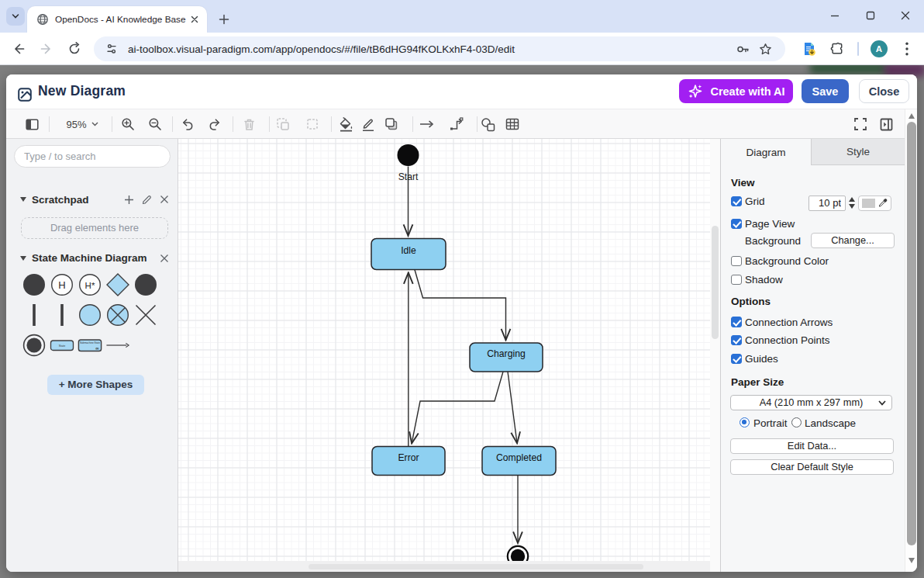  I want to click on page-view-checkbox, so click(736, 224).